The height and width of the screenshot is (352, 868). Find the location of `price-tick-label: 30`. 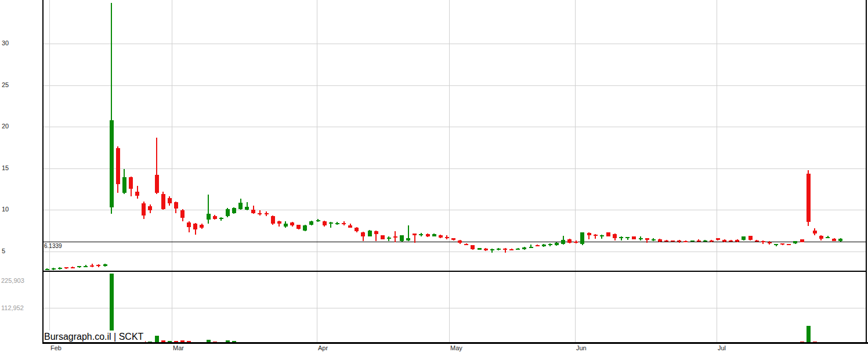

price-tick-label: 30 is located at coordinates (5, 43).